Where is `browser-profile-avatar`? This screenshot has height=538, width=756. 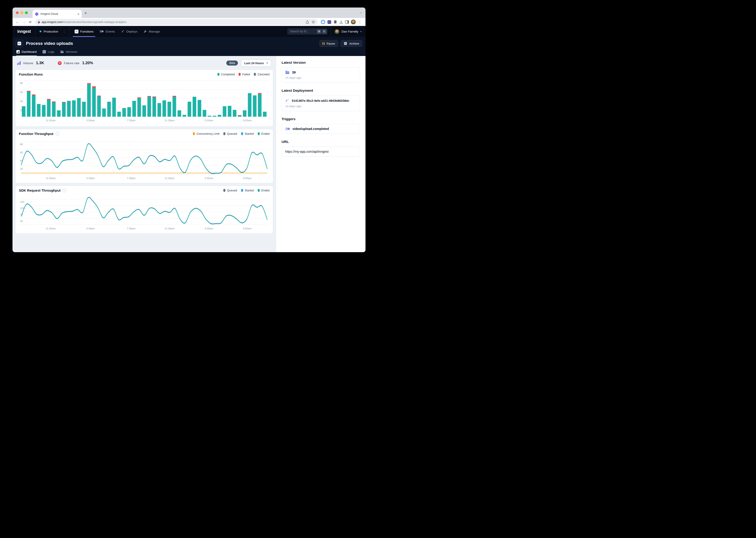 browser-profile-avatar is located at coordinates (354, 22).